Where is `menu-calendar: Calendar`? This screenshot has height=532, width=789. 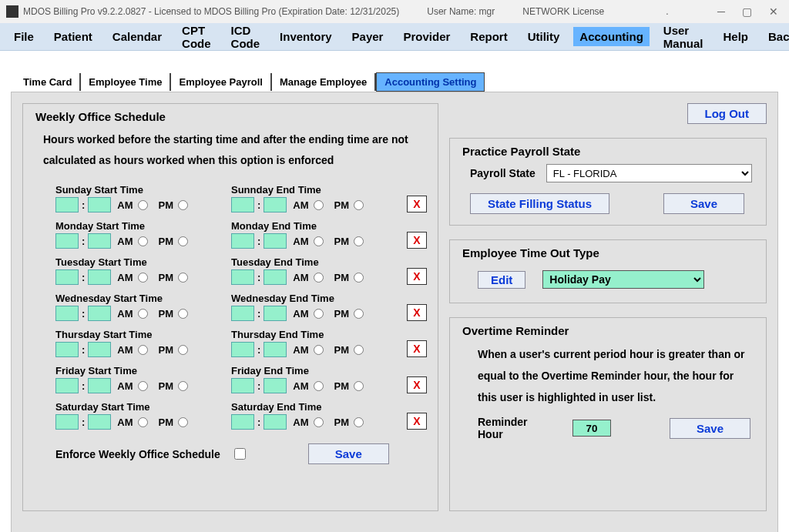
menu-calendar: Calendar is located at coordinates (137, 37).